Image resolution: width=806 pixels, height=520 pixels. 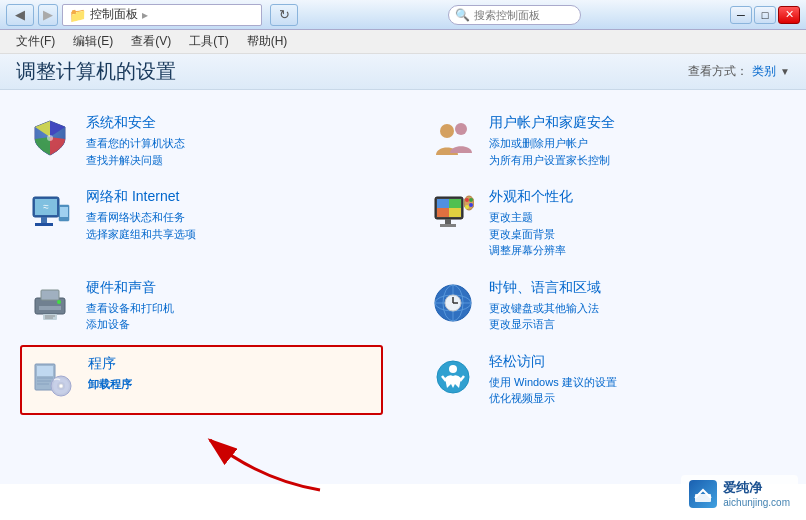 What do you see at coordinates (514, 15) in the screenshot?
I see `search-box: 🔍` at bounding box center [514, 15].